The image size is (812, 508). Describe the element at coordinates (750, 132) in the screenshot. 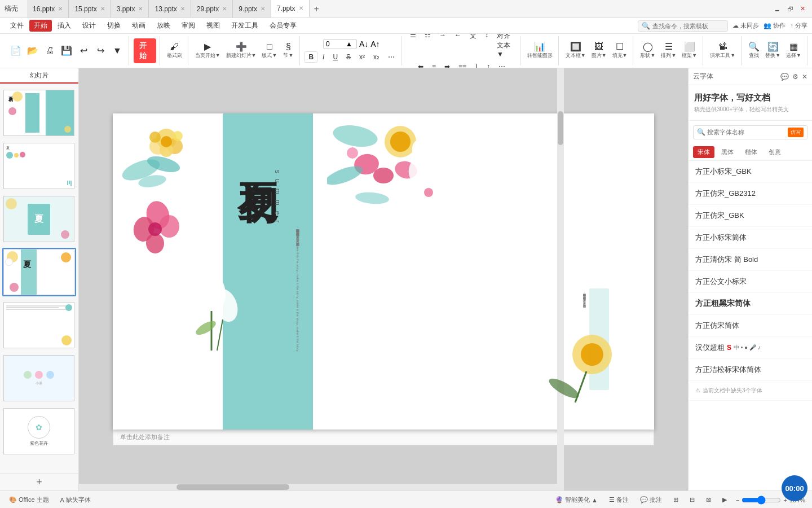

I see `font-search-box: 🔍 仿写` at that location.